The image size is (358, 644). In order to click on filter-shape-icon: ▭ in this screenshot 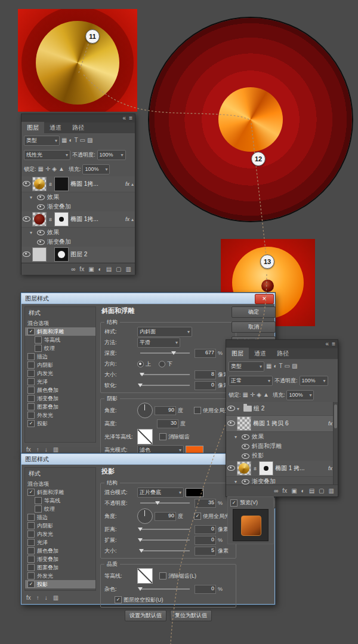, I will do `click(82, 140)`.